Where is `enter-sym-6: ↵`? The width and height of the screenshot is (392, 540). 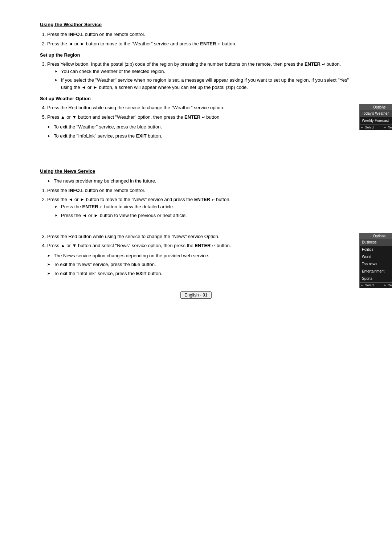 enter-sym-6: ↵ is located at coordinates (213, 246).